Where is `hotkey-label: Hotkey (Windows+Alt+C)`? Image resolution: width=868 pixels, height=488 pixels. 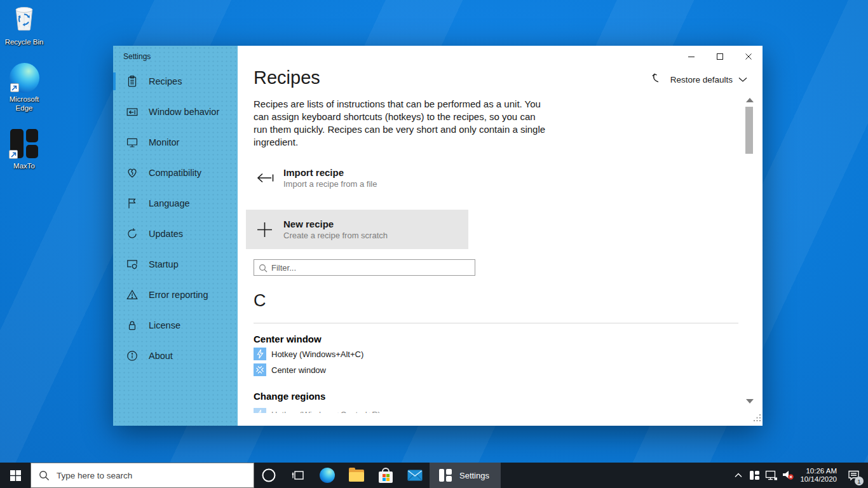 hotkey-label: Hotkey (Windows+Alt+C) is located at coordinates (318, 355).